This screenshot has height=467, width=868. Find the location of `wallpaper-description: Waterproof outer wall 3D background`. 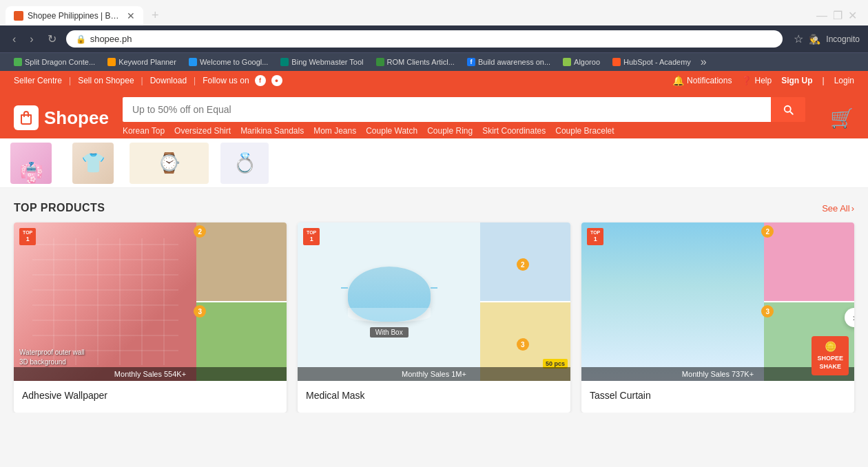

wallpaper-description: Waterproof outer wall 3D background is located at coordinates (52, 357).